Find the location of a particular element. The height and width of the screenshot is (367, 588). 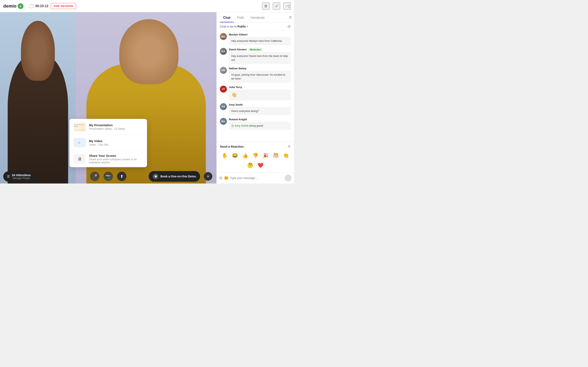

video-info: My Video Video - 12m 35s is located at coordinates (116, 143).